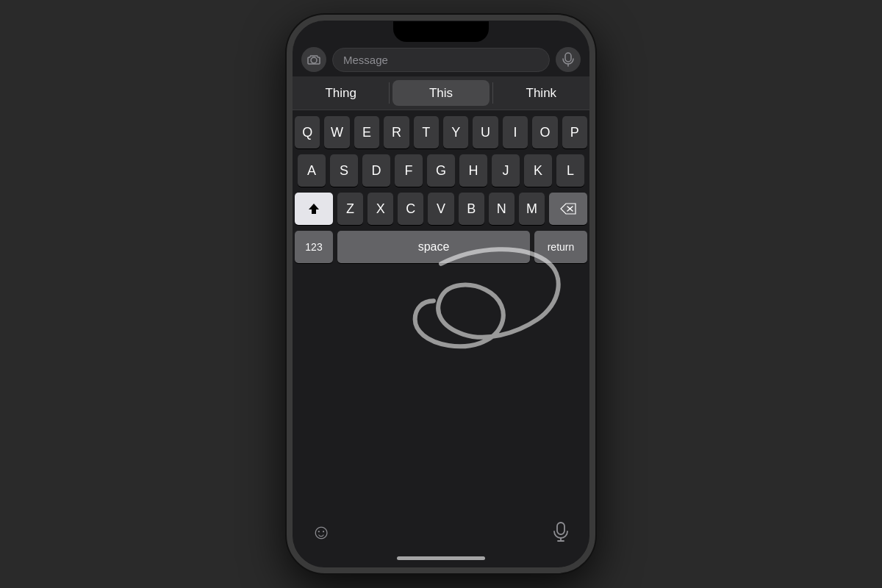  Describe the element at coordinates (541, 93) in the screenshot. I see `predictive-think: Think` at that location.